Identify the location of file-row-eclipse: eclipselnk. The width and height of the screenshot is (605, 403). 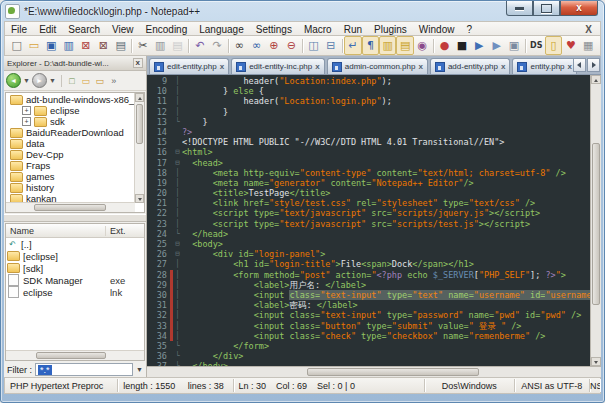
(75, 292).